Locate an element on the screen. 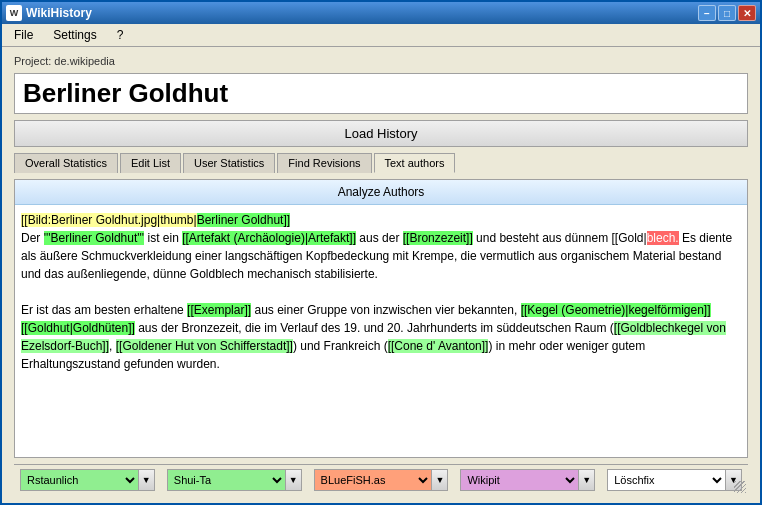 The width and height of the screenshot is (762, 505). authors-footer: Rstaunlich ▼ Shui-Ta ▼ BLueFiSH.as ▼ Wik… is located at coordinates (381, 480).